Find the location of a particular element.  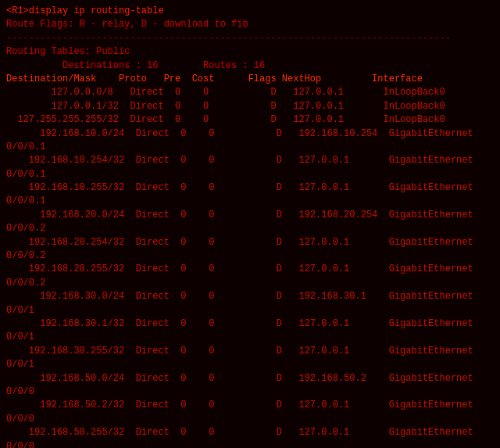

terminal-line-1: Route Flags: R - relay, D - download to … is located at coordinates (250, 25).